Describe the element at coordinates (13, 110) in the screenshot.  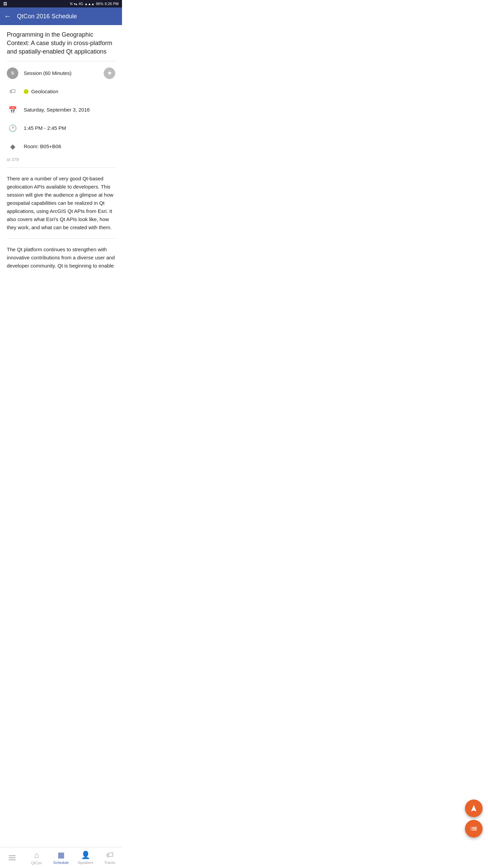
I see `calendar-icon-container: 📅` at that location.